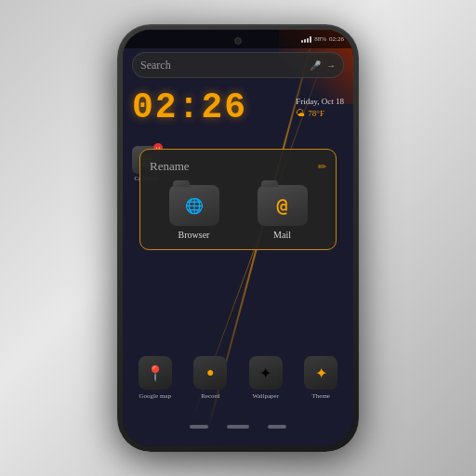 The height and width of the screenshot is (476, 476). I want to click on search-placeholder: Search, so click(225, 65).